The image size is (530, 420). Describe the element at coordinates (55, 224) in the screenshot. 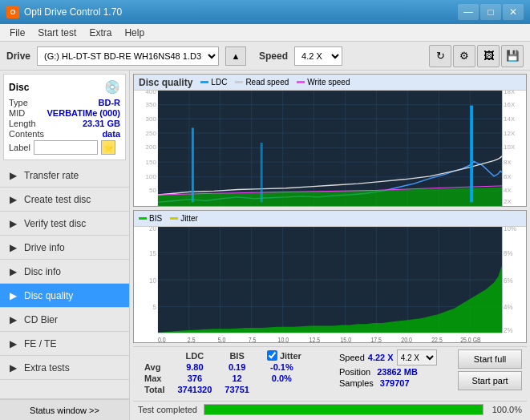

I see `sidebar-item-label: Verify test disc` at that location.